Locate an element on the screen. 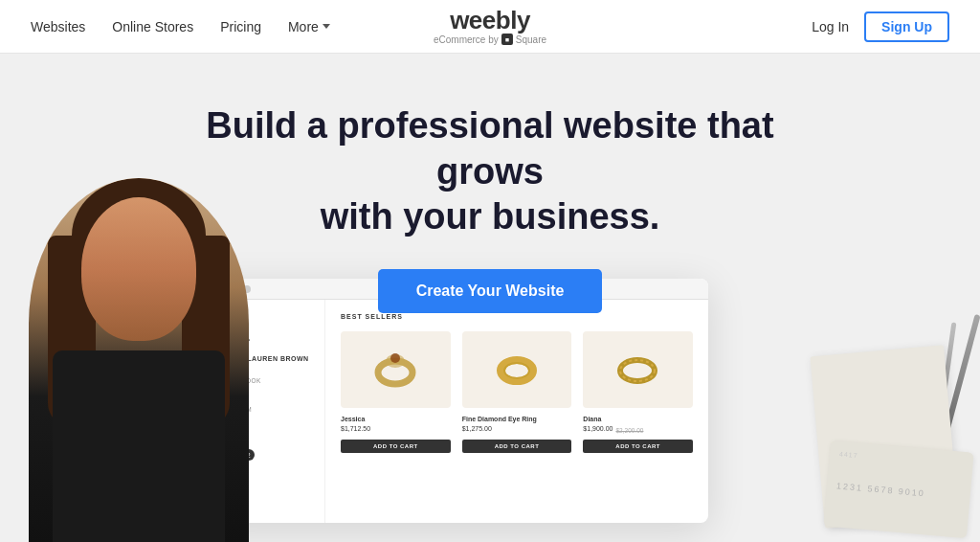 The width and height of the screenshot is (980, 542). mock-product-price-2: $1,275.00 is located at coordinates (517, 429).